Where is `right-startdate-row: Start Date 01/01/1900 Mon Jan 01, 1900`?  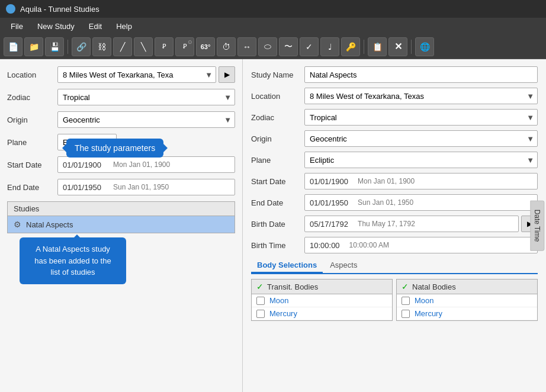
right-startdate-row: Start Date 01/01/1900 Mon Jan 01, 1900 is located at coordinates (394, 181).